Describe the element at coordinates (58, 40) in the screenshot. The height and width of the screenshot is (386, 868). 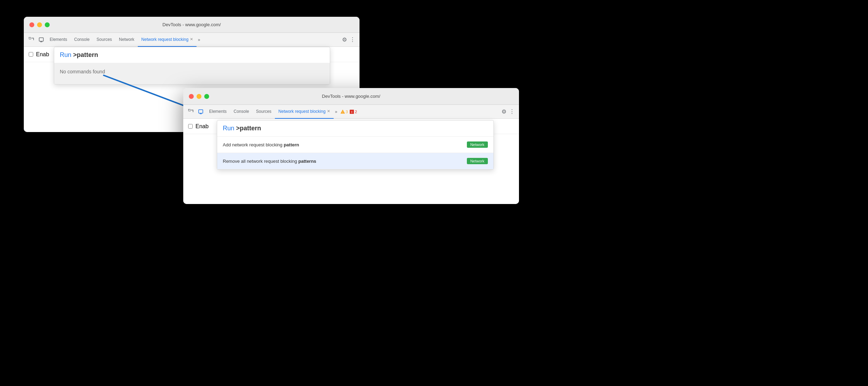
I see `tab-elements-1: Elements` at that location.